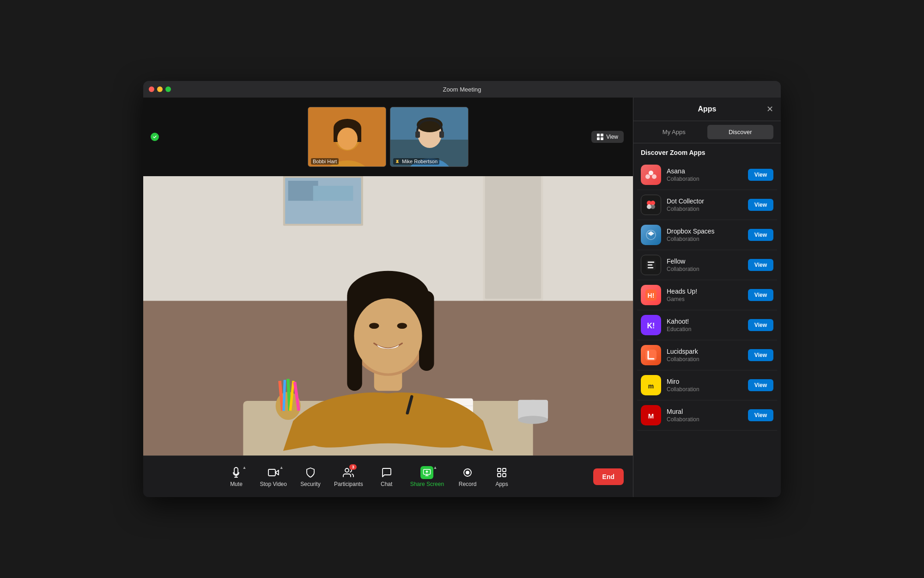 The height and width of the screenshot is (578, 924). I want to click on toolbar-item-participants: 3 Participants, so click(348, 477).